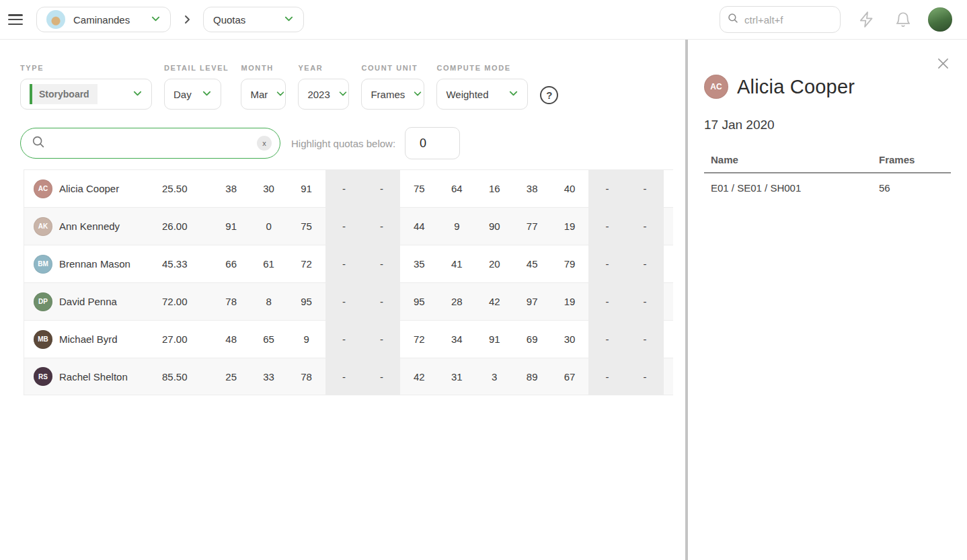 The width and height of the screenshot is (967, 560). Describe the element at coordinates (457, 301) in the screenshot. I see `day-quota-cell: 28` at that location.